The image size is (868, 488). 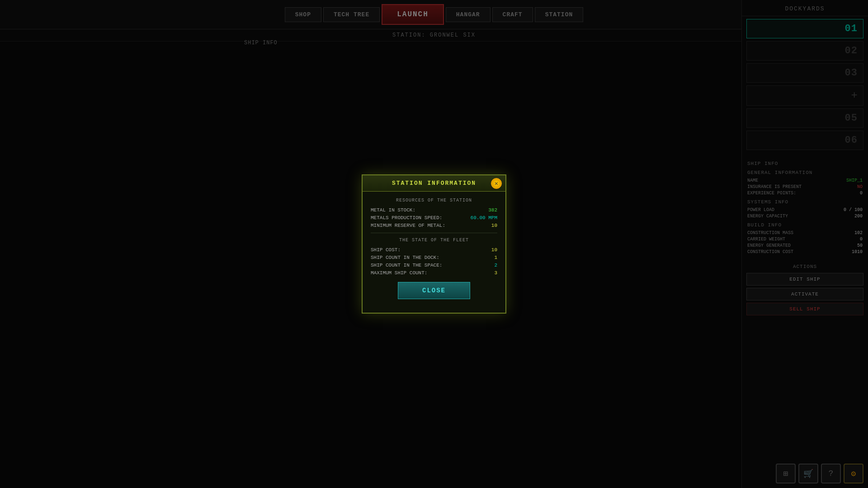 I want to click on close-modal-button: CLOSE, so click(x=434, y=291).